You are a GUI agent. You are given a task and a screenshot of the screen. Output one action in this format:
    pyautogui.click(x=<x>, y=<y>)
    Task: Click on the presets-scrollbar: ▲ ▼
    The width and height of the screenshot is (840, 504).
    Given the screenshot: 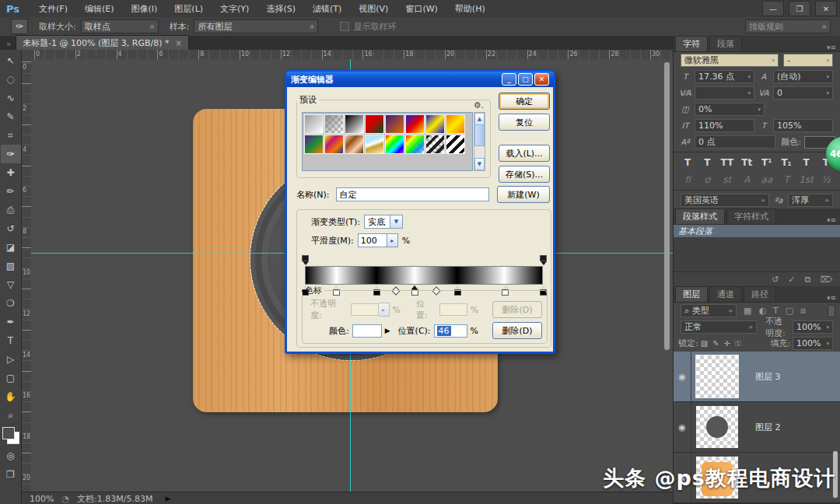 What is the action you would take?
    pyautogui.click(x=479, y=142)
    